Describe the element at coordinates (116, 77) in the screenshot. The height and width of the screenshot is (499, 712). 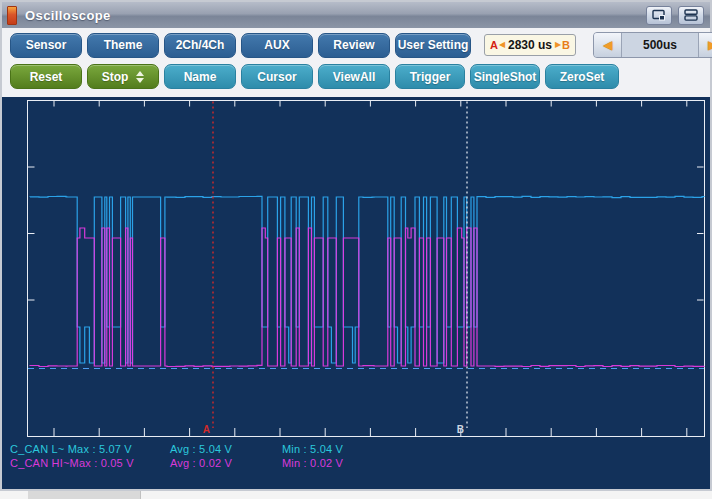
I see `stop-button-label: Stop` at that location.